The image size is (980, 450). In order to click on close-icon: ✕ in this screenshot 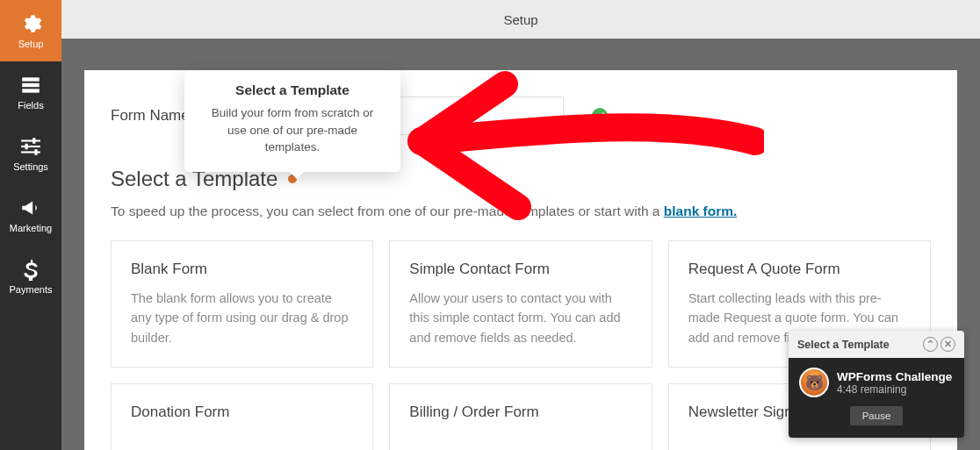, I will do `click(948, 344)`.